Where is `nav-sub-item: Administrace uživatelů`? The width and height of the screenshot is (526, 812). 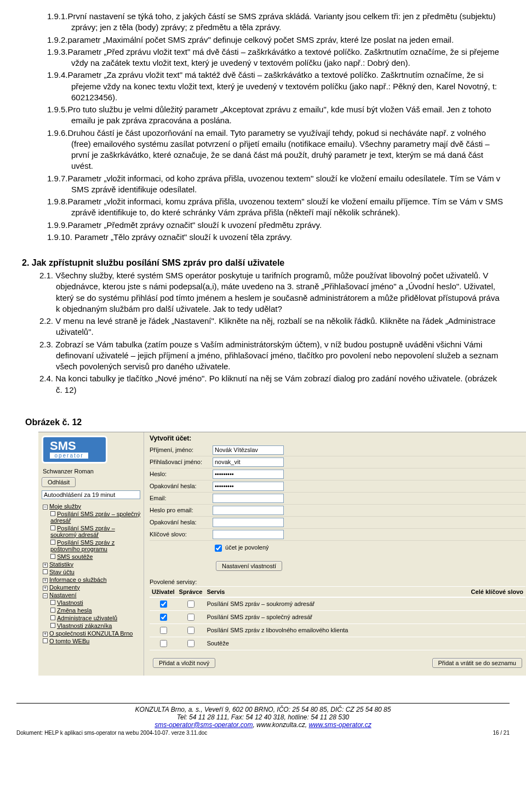 nav-sub-item: Administrace uživatelů is located at coordinates (91, 618).